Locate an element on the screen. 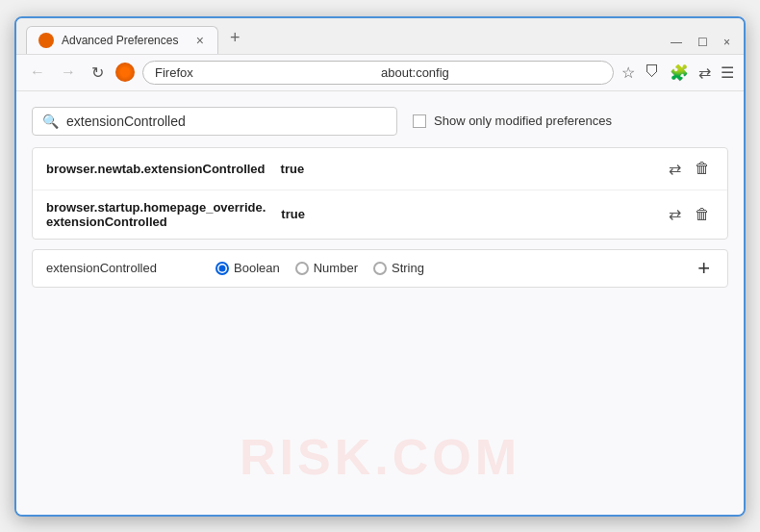 The image size is (760, 532). nav-icons: ☆ ⛉ 🧩 ⇄ ☰ is located at coordinates (677, 73).